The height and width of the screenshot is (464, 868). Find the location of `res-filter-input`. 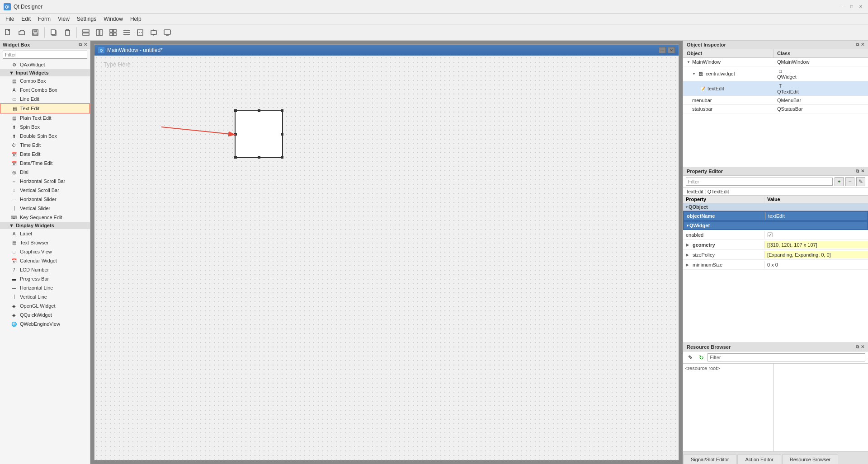

res-filter-input is located at coordinates (787, 357).